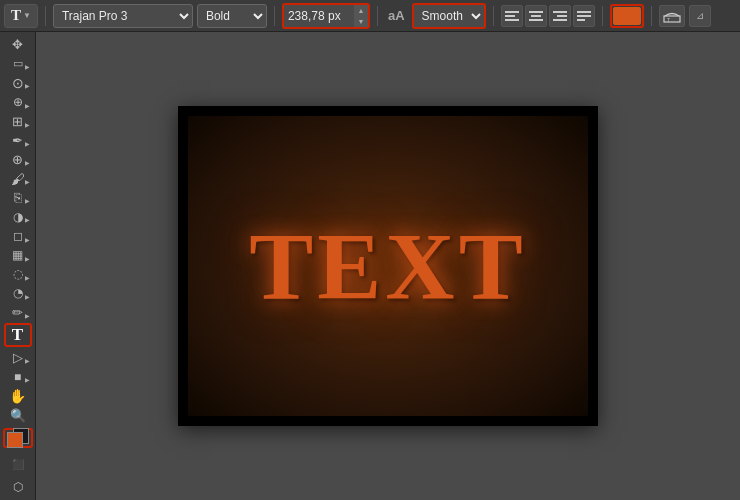 The image size is (740, 500). What do you see at coordinates (388, 266) in the screenshot?
I see `canvas-text-content: TEXT` at bounding box center [388, 266].